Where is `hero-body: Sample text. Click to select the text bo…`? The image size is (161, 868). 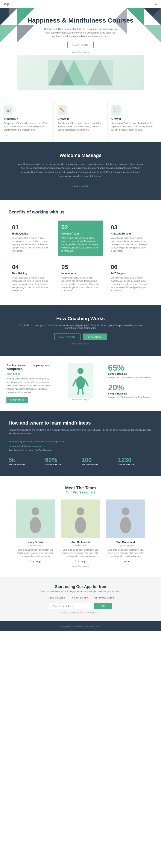 hero-body: Sample text. Click to select the text bo… is located at coordinates (80, 33).